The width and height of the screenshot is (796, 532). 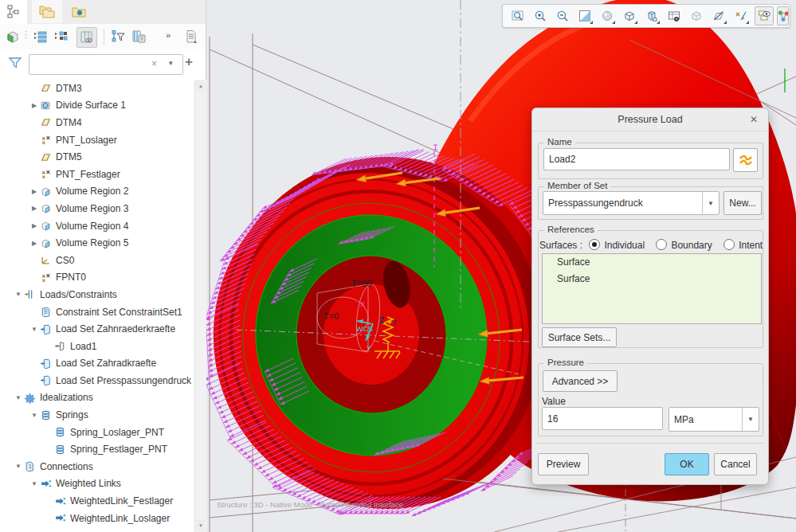 I want to click on simulation-display-button, so click(x=782, y=16).